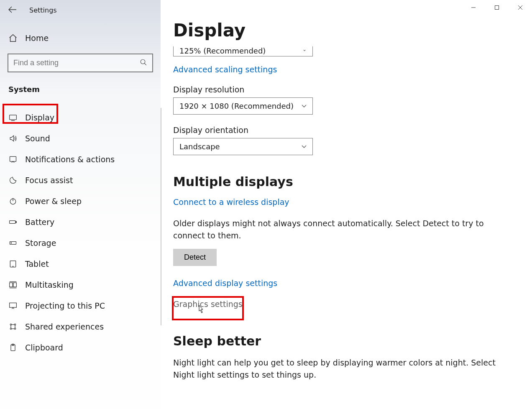 The height and width of the screenshot is (409, 532). What do you see at coordinates (80, 138) in the screenshot?
I see `sidebar-item-sound: Sound` at bounding box center [80, 138].